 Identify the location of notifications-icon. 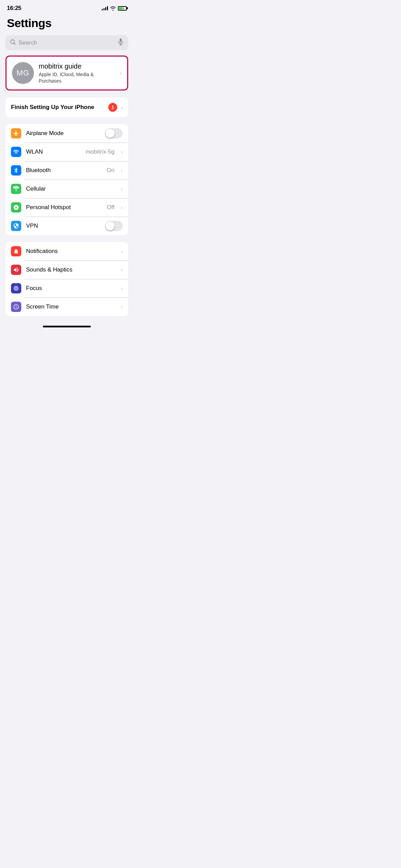
(16, 251).